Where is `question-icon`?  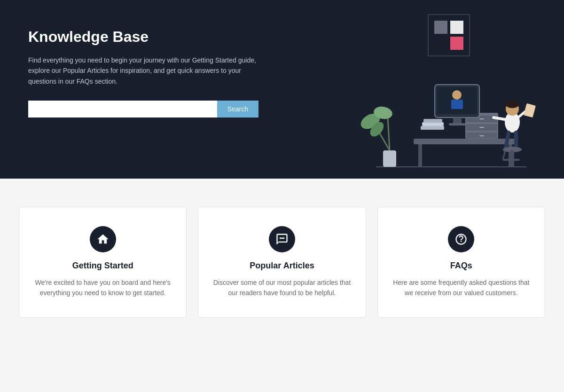
question-icon is located at coordinates (461, 239).